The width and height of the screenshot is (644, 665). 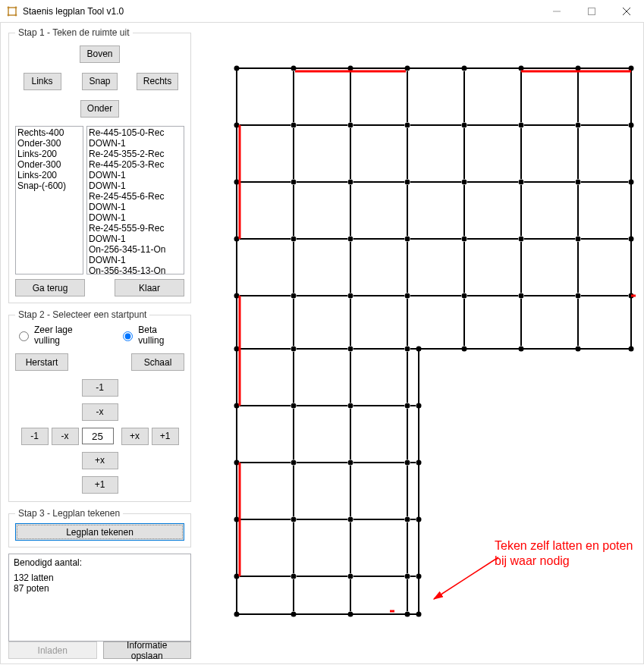 I want to click on app-icon, so click(x=12, y=11).